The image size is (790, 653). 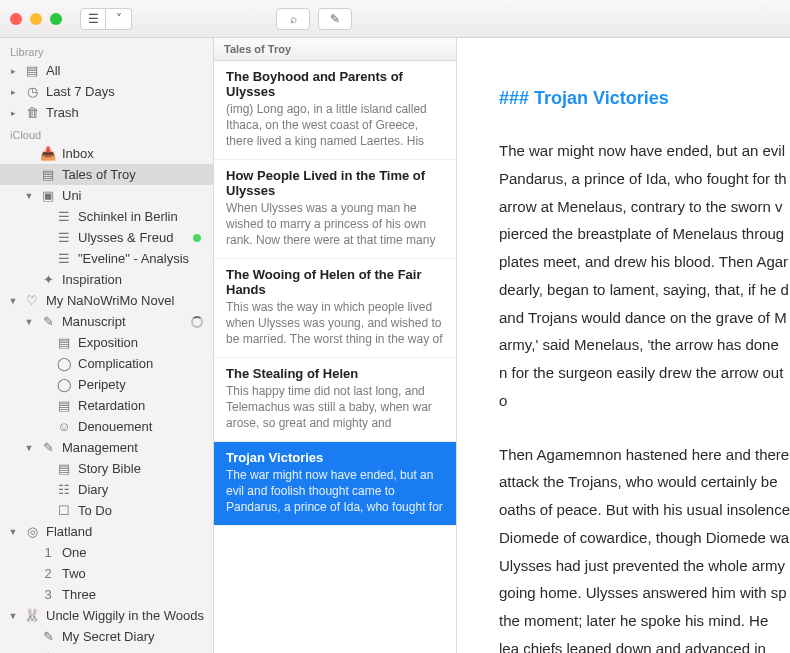 What do you see at coordinates (126, 112) in the screenshot?
I see `sidebar-item-label: Trash` at bounding box center [126, 112].